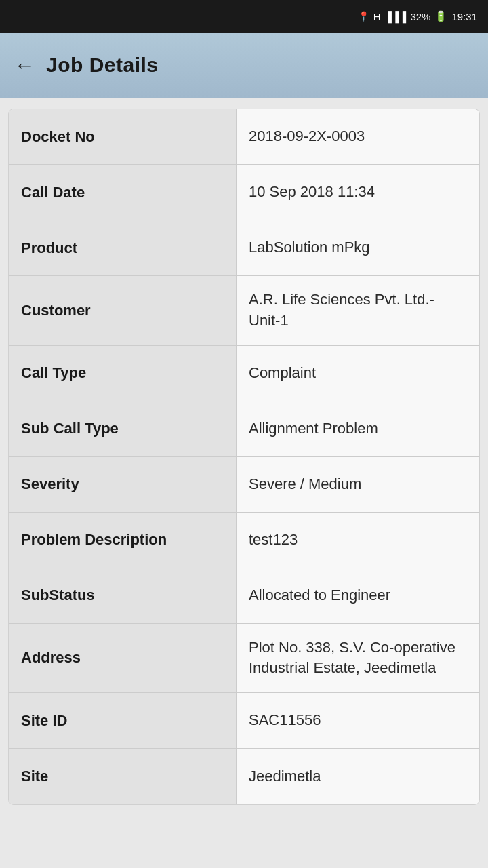 Image resolution: width=488 pixels, height=868 pixels. I want to click on label-call-type: Call Type, so click(54, 373).